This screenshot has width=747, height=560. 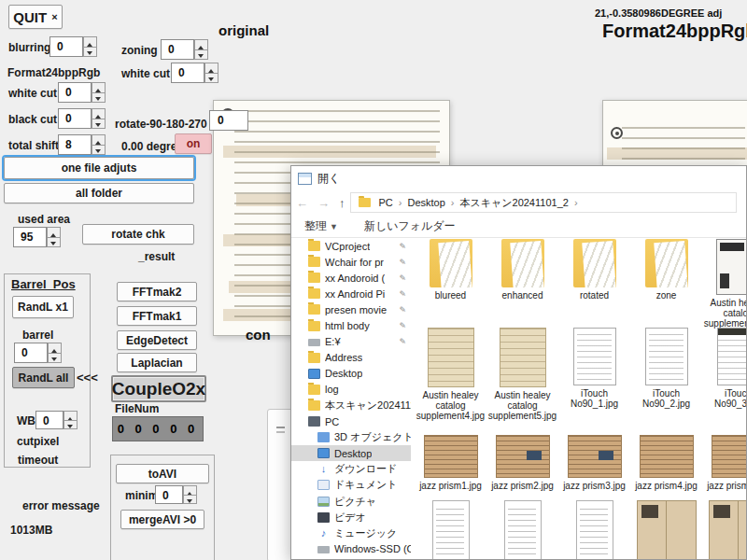 I want to click on used-area-updown, so click(x=54, y=237).